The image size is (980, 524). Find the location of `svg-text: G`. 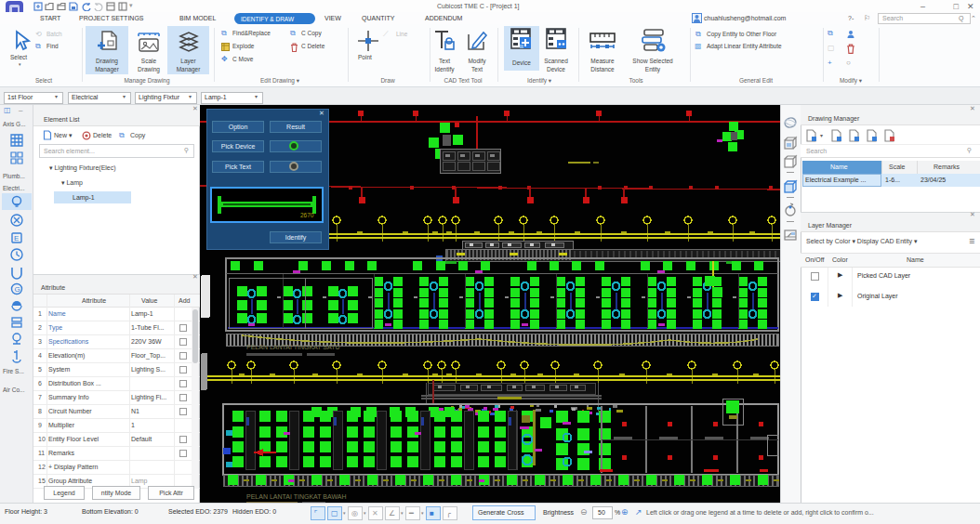

svg-text: G is located at coordinates (18, 290).